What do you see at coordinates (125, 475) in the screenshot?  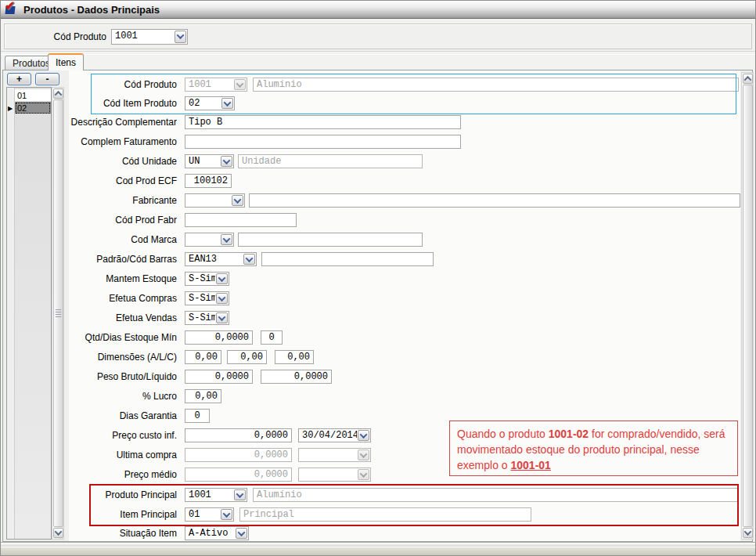 I see `preco-medio-label: Preço médio` at bounding box center [125, 475].